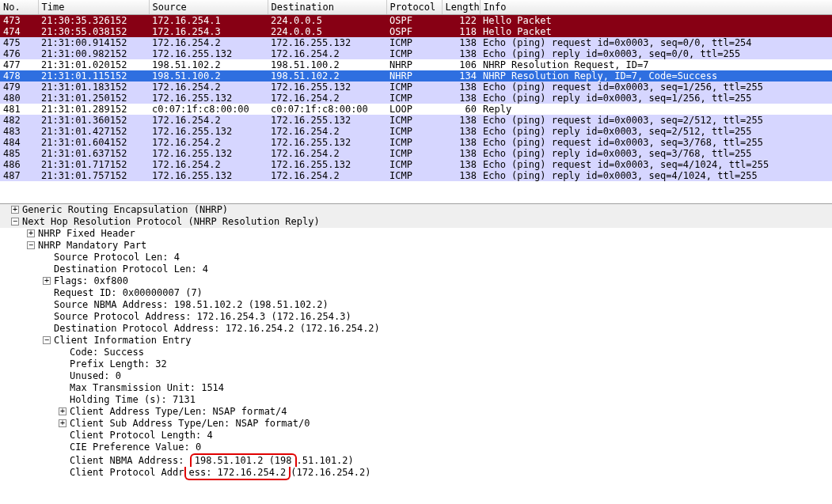  Describe the element at coordinates (655, 8) in the screenshot. I see `col-info: Info` at that location.